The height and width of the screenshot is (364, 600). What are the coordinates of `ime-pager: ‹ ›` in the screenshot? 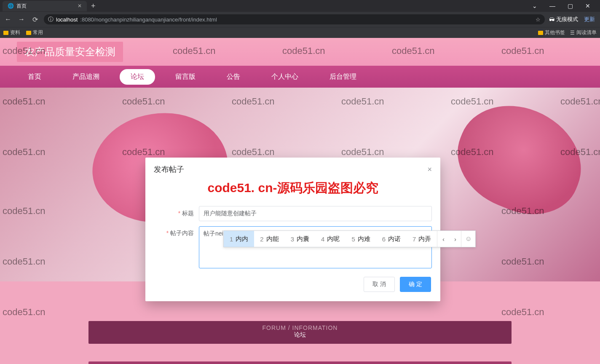 It's located at (449, 239).